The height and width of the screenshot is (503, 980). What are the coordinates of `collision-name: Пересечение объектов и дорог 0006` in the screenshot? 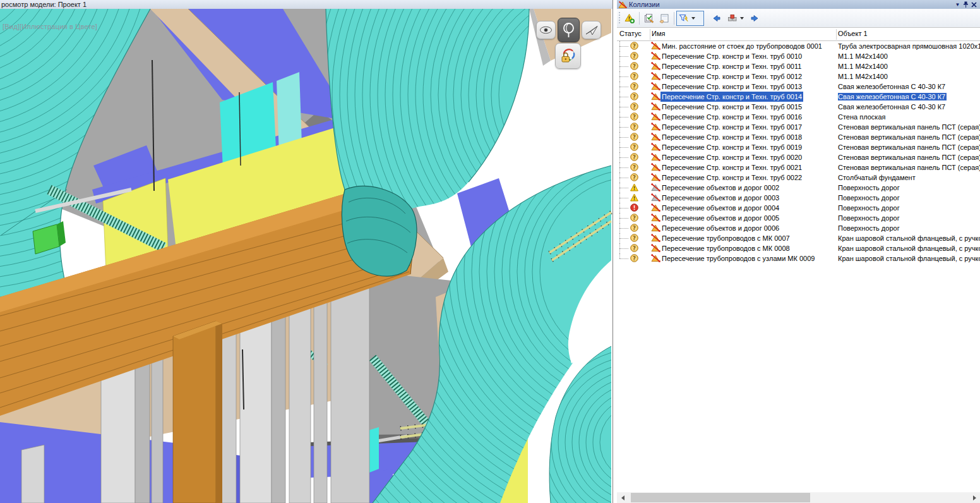 It's located at (720, 228).